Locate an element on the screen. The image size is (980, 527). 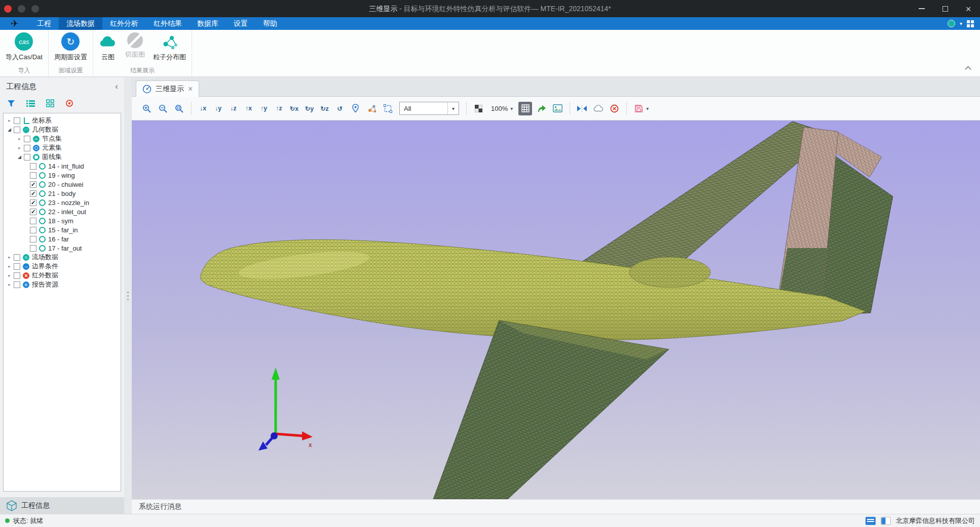
particle-distribution-button: 粒子分布图 is located at coordinates (169, 47).